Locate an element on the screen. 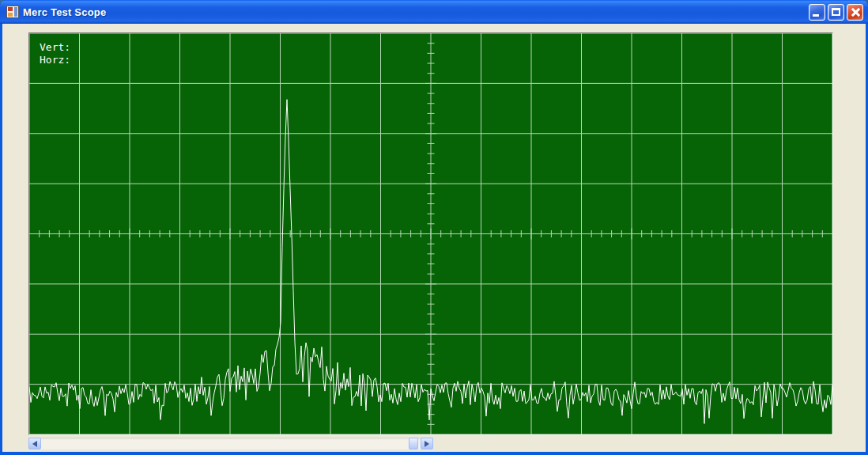 The image size is (868, 455). minimize-icon is located at coordinates (816, 16).